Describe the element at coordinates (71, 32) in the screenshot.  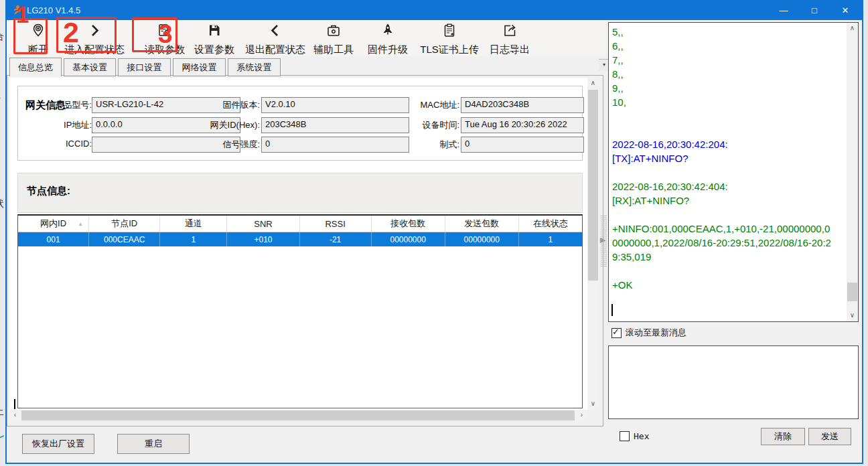
I see `annotation-number-2: 2` at that location.